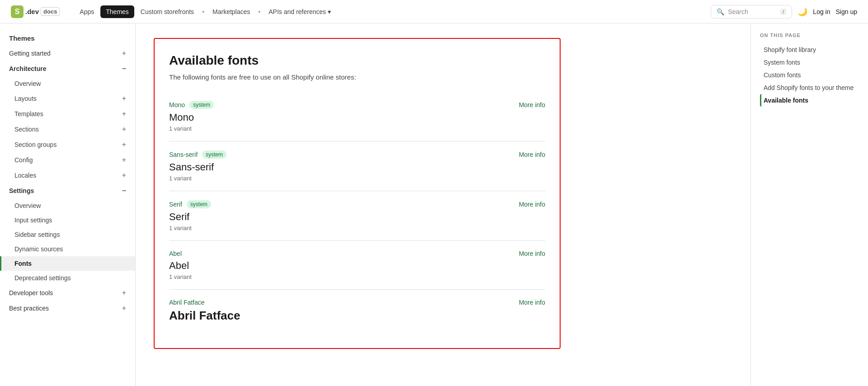  Describe the element at coordinates (391, 12) in the screenshot. I see `nav-links: Apps Themes Custom storefronts • Marketp…` at that location.